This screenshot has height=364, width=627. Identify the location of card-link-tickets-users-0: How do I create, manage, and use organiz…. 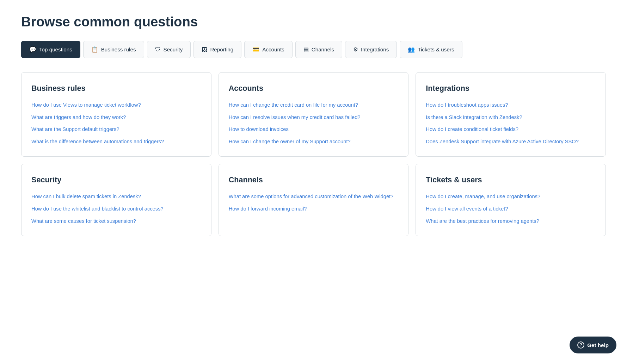
(511, 196).